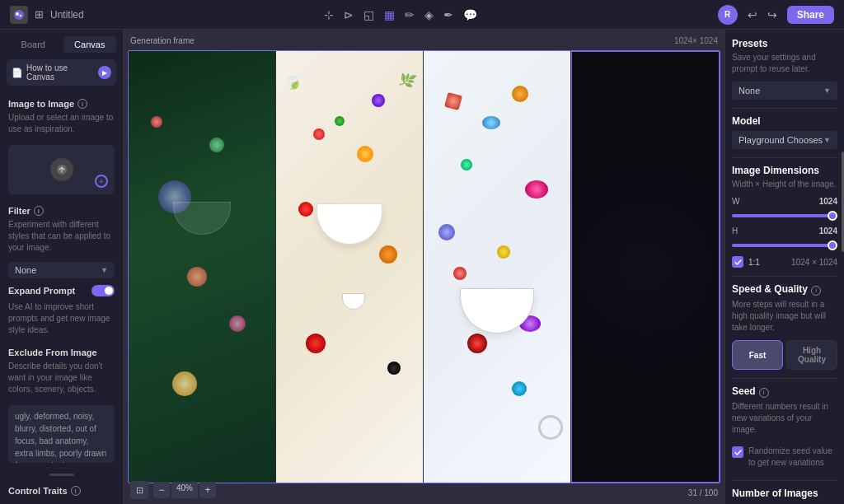 Image resolution: width=844 pixels, height=504 pixels. I want to click on image-to-image-section: Image to Image i Upload or select an ima…, so click(61, 146).